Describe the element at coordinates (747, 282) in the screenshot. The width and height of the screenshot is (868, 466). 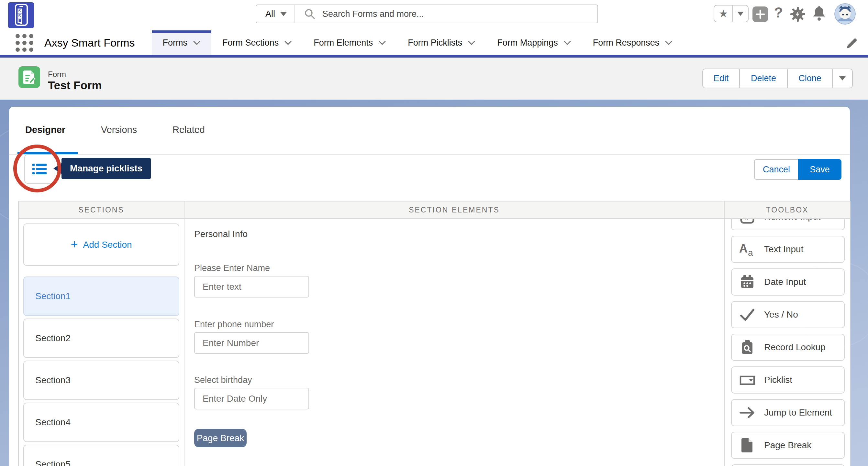
I see `date-input-icon` at that location.